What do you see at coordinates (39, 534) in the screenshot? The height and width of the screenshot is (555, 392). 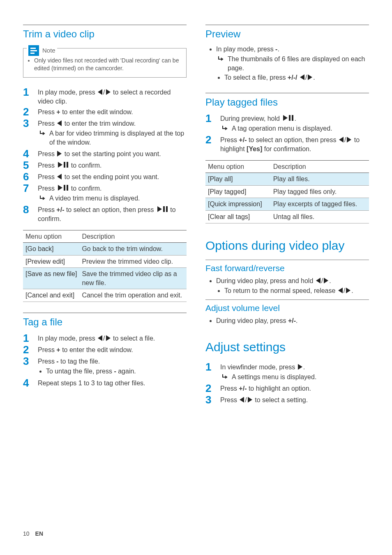 I see `page-lang: EN` at bounding box center [39, 534].